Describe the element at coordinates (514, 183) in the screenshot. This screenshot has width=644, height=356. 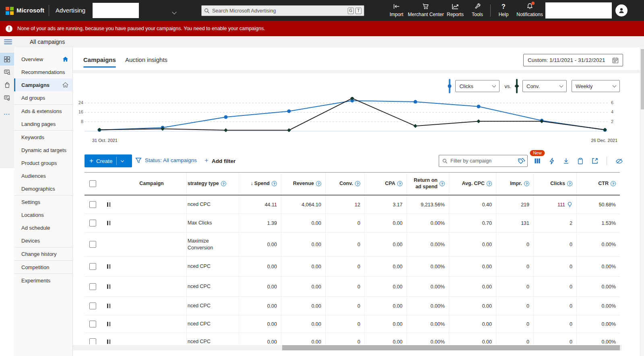
I see `column-header-impr: Impr.` at that location.